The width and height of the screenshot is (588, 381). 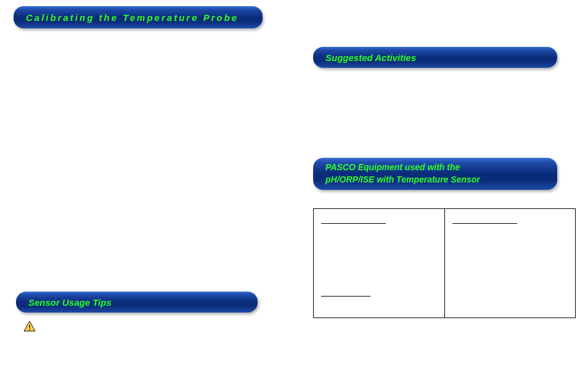 What do you see at coordinates (354, 220) in the screenshot?
I see `table-left-header` at bounding box center [354, 220].